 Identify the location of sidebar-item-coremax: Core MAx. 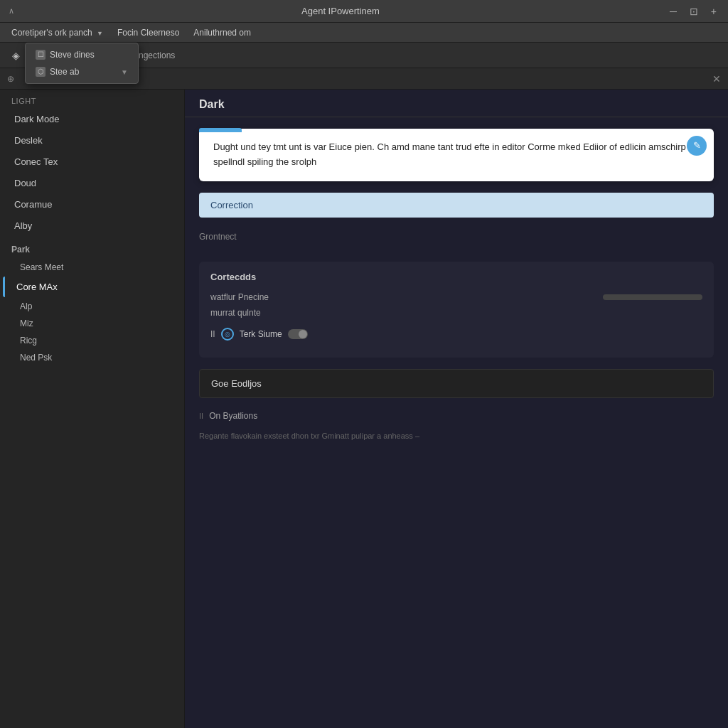
(92, 287).